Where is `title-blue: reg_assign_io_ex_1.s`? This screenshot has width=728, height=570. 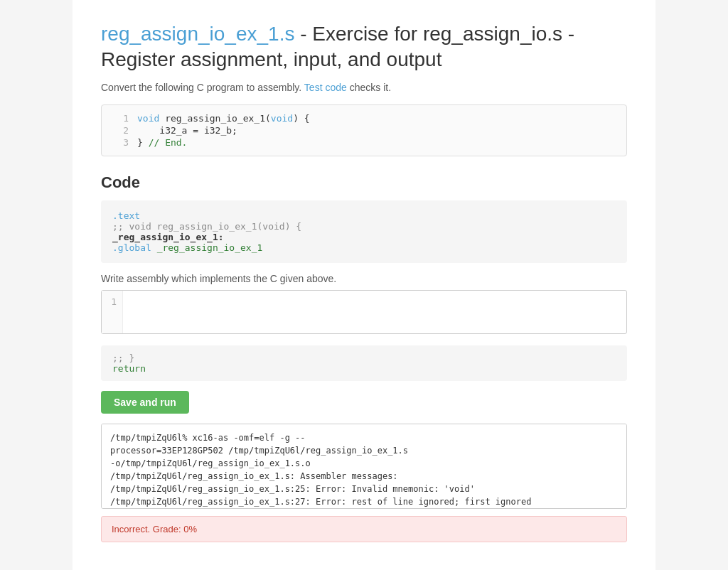 title-blue: reg_assign_io_ex_1.s is located at coordinates (198, 34).